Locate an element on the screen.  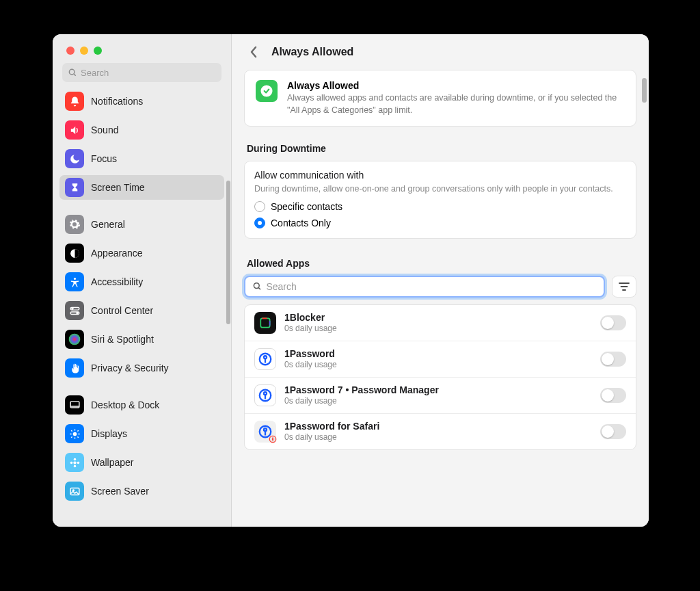
downtime-panel: Allow communication with During downtime… is located at coordinates (440, 200).